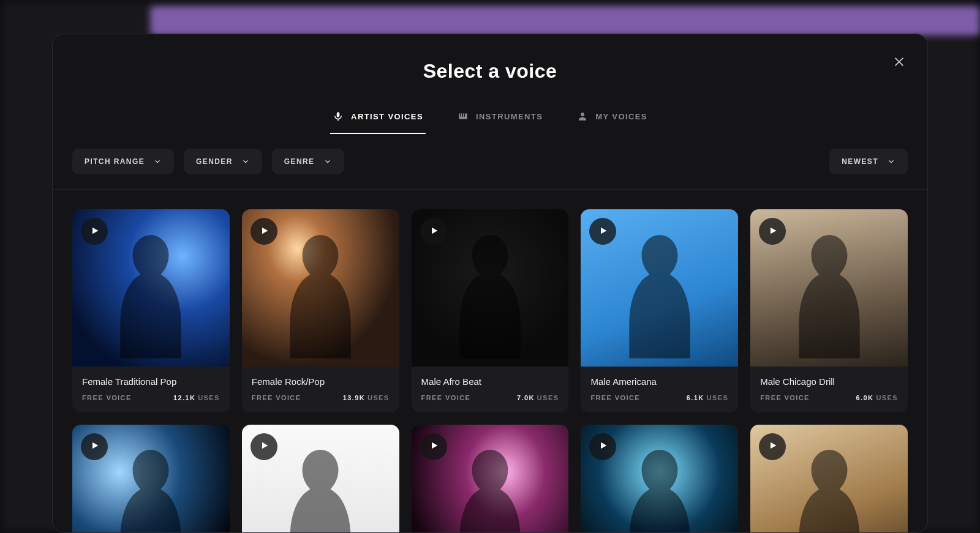 The height and width of the screenshot is (533, 980). I want to click on filters-left: PITCH RANGE GENDER GENRE, so click(208, 162).